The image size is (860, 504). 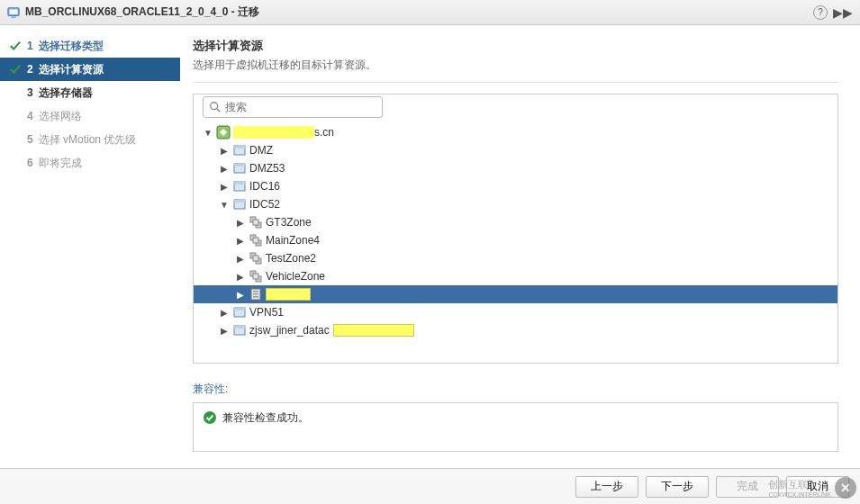 I want to click on separator, so click(x=515, y=83).